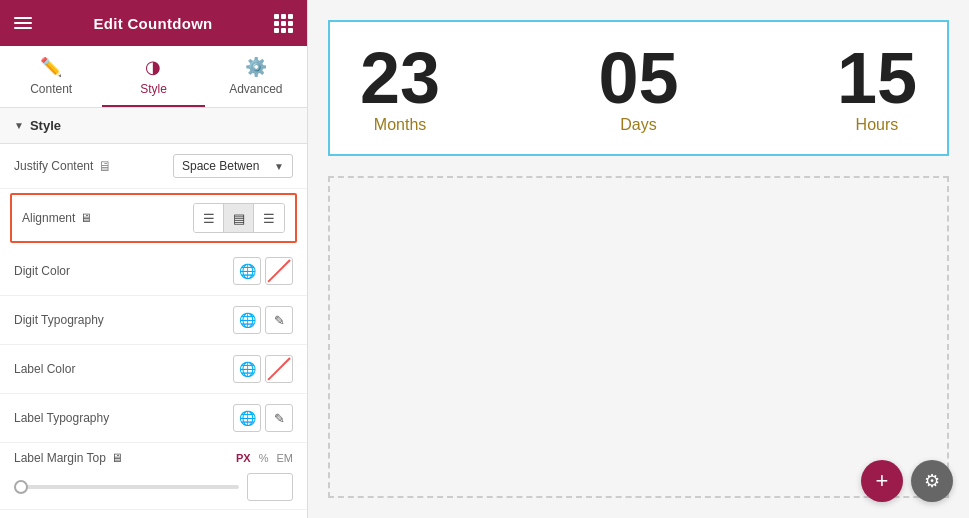 The image size is (969, 518). Describe the element at coordinates (264, 458) in the screenshot. I see `unit-percent-button: %` at that location.